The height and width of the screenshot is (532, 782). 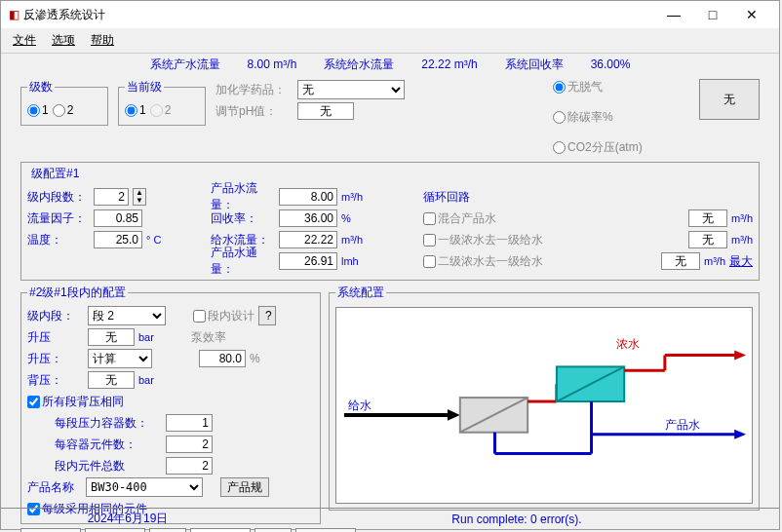 I want to click on segin-label: 级内段：, so click(x=56, y=316).